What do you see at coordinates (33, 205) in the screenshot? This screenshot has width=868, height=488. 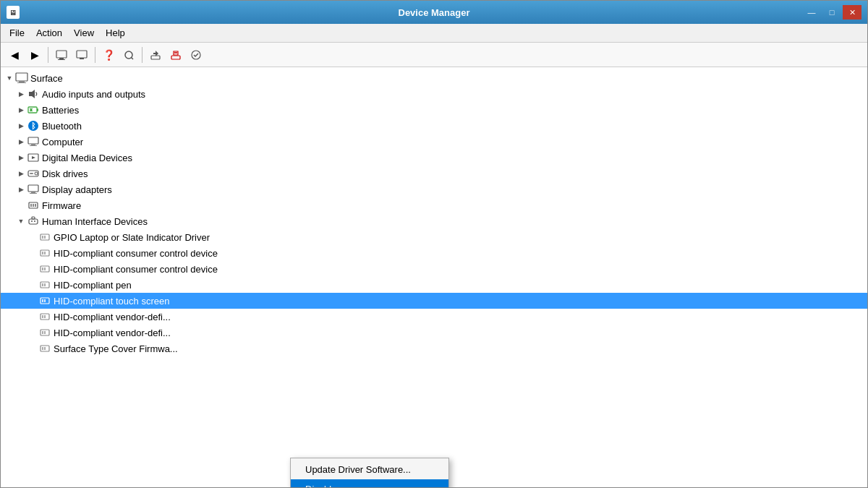 I see `firmware-icon` at bounding box center [33, 205].